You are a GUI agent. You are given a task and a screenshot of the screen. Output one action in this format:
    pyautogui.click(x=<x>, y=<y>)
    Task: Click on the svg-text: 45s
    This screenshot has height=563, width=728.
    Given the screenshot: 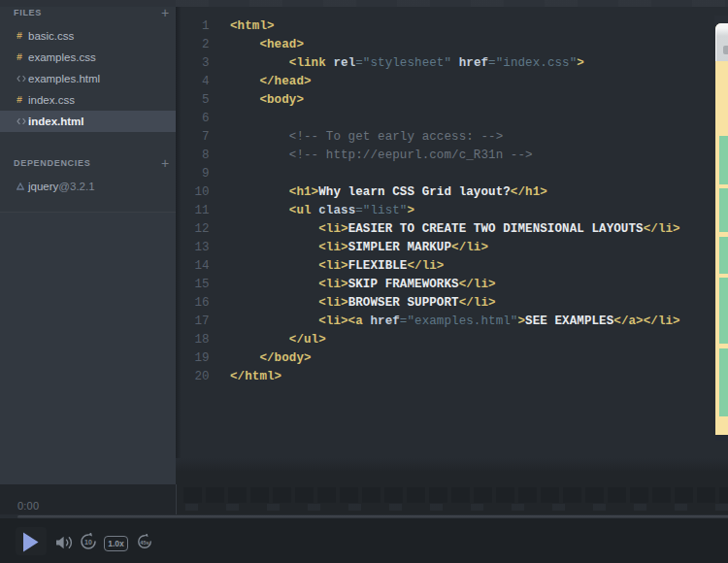 What is the action you would take?
    pyautogui.click(x=144, y=543)
    